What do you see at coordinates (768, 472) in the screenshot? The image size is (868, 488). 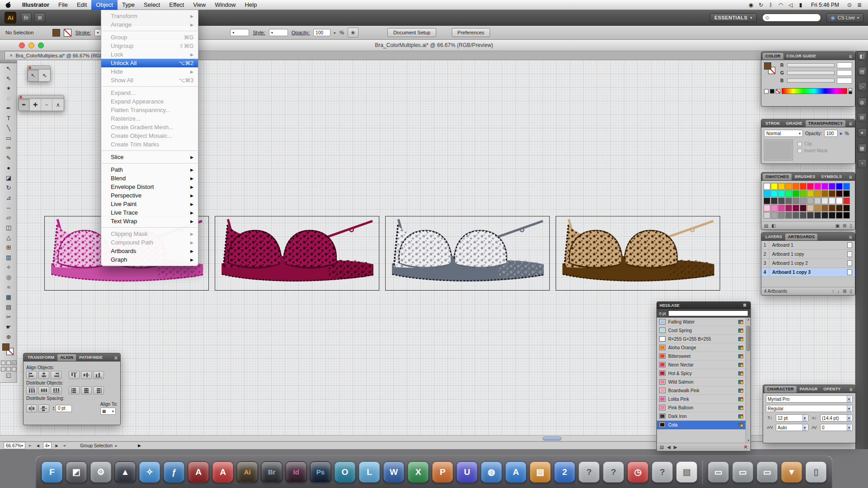 I see `dock-minimized-window-3: ▭` at bounding box center [768, 472].